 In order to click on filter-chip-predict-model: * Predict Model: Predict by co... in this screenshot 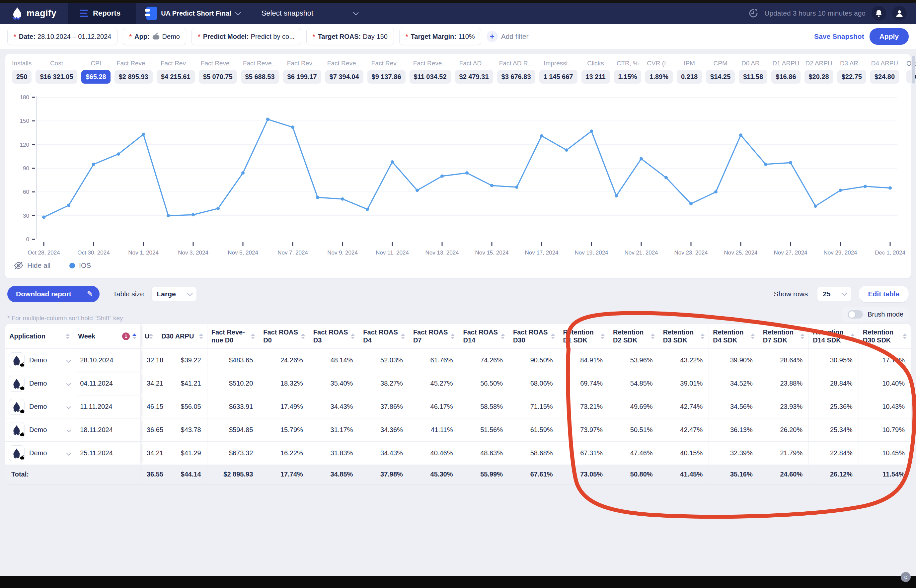, I will do `click(246, 37)`.